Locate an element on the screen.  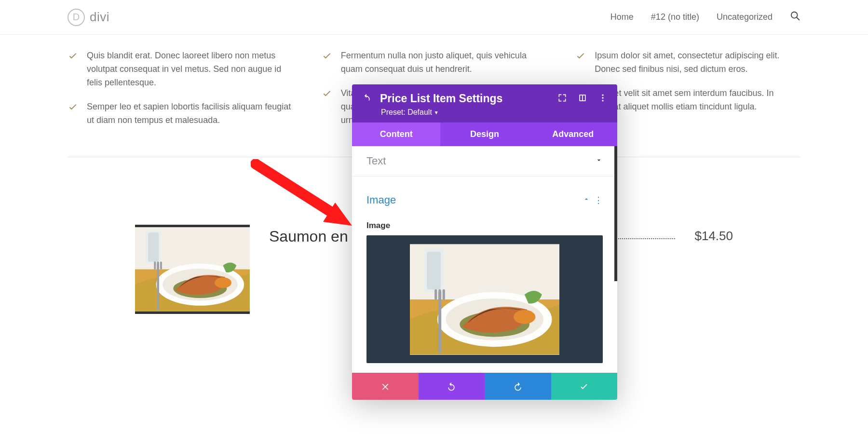
responsive-icon is located at coordinates (583, 99).